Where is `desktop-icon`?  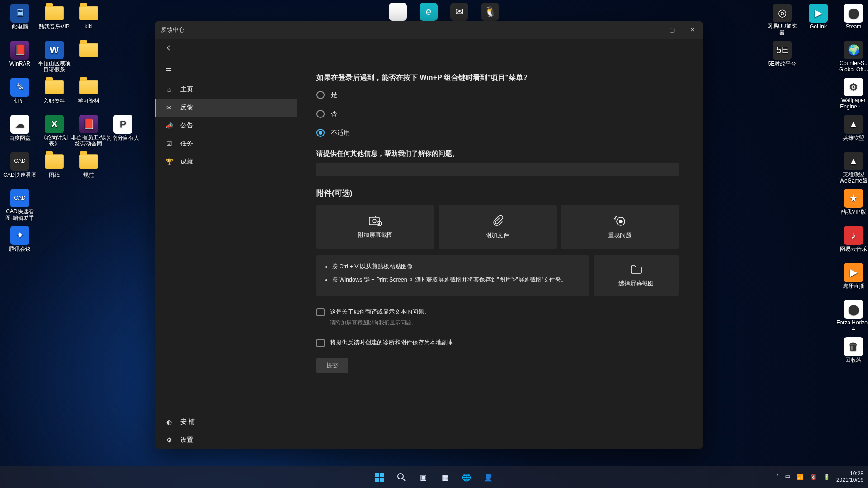 desktop-icon is located at coordinates (89, 56).